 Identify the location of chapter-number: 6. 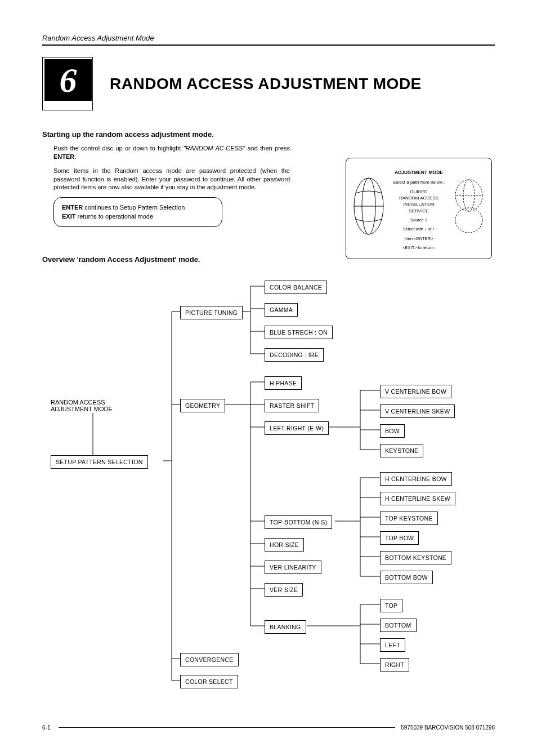
(68, 80).